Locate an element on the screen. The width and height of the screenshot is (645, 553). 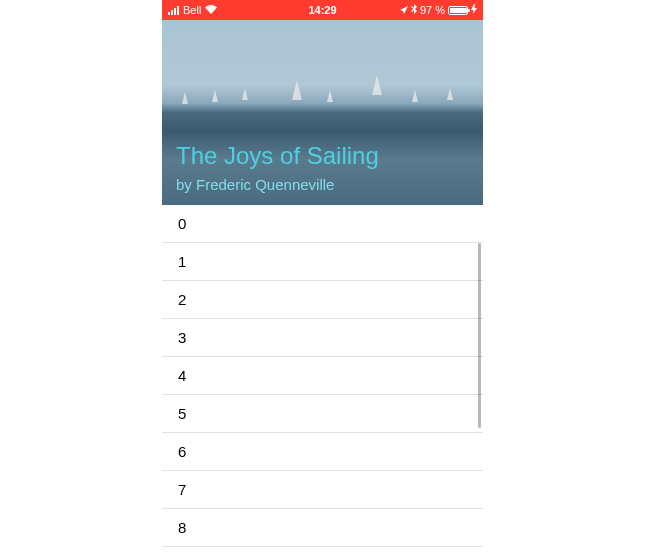
location-icon is located at coordinates (404, 10).